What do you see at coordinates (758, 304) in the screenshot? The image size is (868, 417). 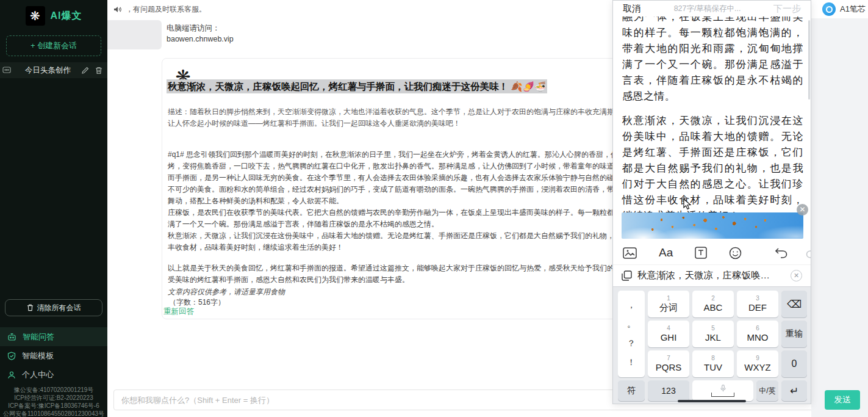 I see `t9-key: 3 DEF` at bounding box center [758, 304].